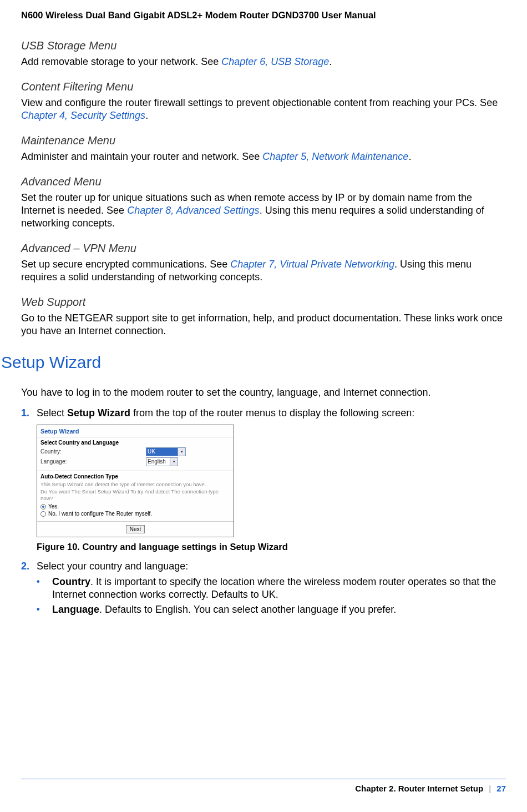 The width and height of the screenshot is (527, 812). I want to click on web-heading: Web Support, so click(264, 302).